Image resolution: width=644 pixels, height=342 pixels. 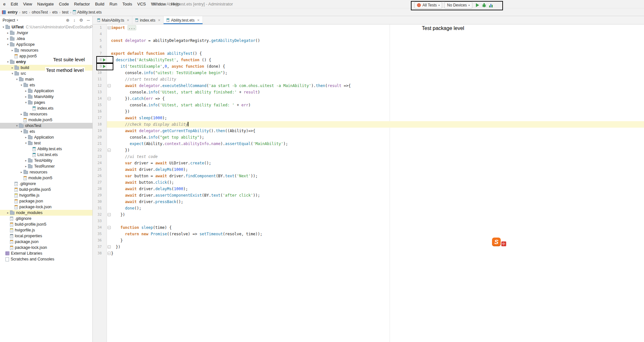 I want to click on code-line-36: 36 }, so click(x=368, y=240).